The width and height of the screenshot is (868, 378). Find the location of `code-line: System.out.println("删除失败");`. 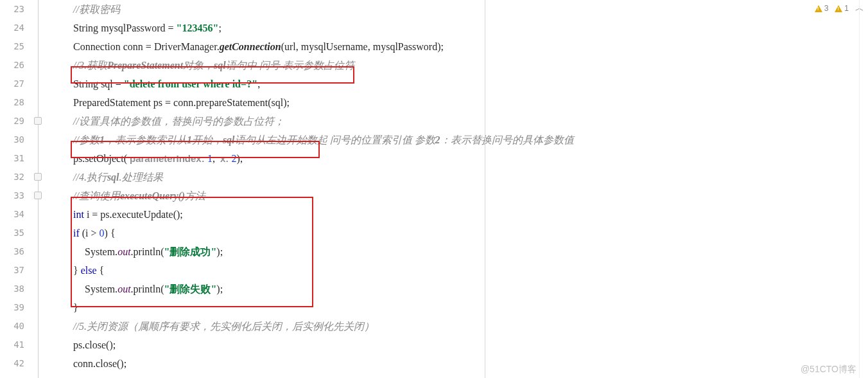

code-line: System.out.println("删除失败"); is located at coordinates (457, 289).